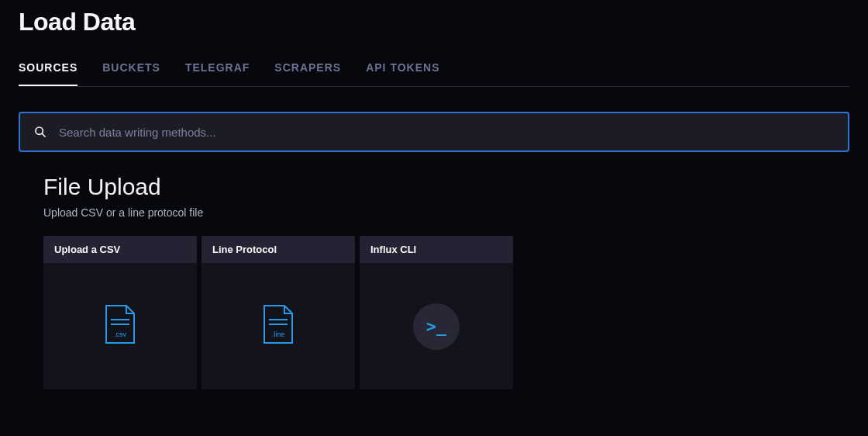  Describe the element at coordinates (279, 334) in the screenshot. I see `svg-text: .line` at that location.